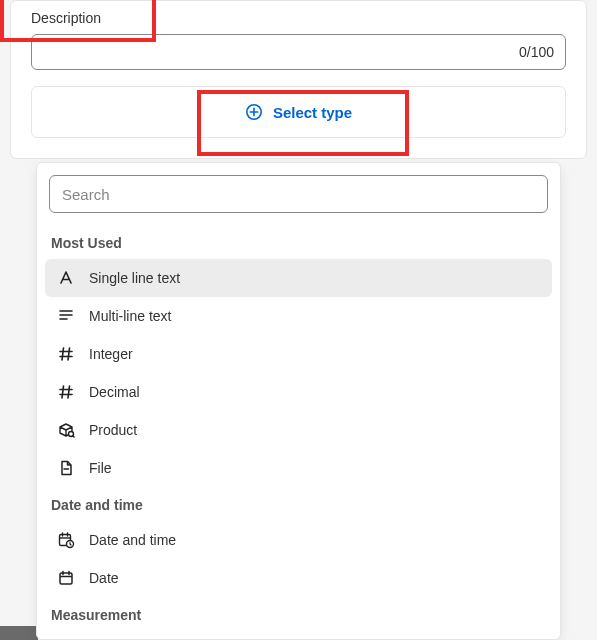  What do you see at coordinates (100, 468) in the screenshot?
I see `type-option-label: File` at bounding box center [100, 468].